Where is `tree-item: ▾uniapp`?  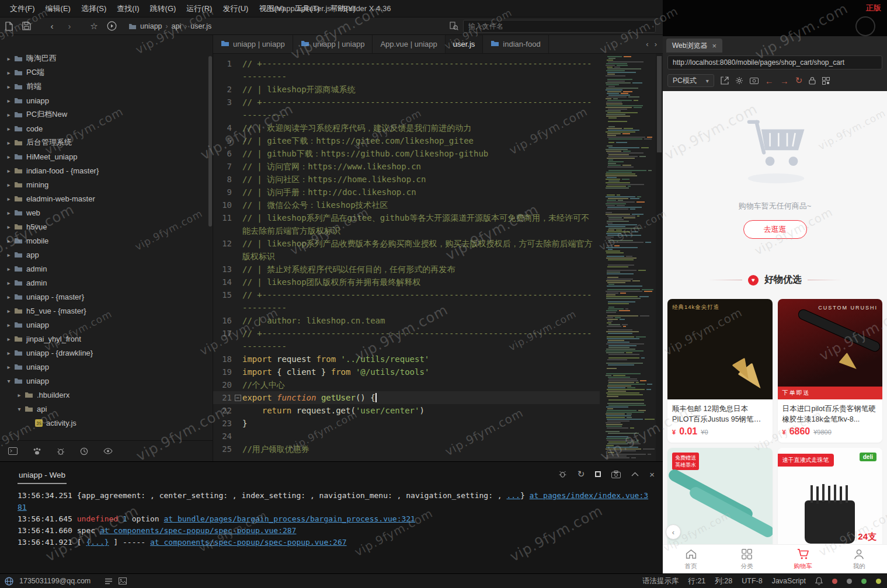 tree-item: ▾uniapp is located at coordinates (104, 381).